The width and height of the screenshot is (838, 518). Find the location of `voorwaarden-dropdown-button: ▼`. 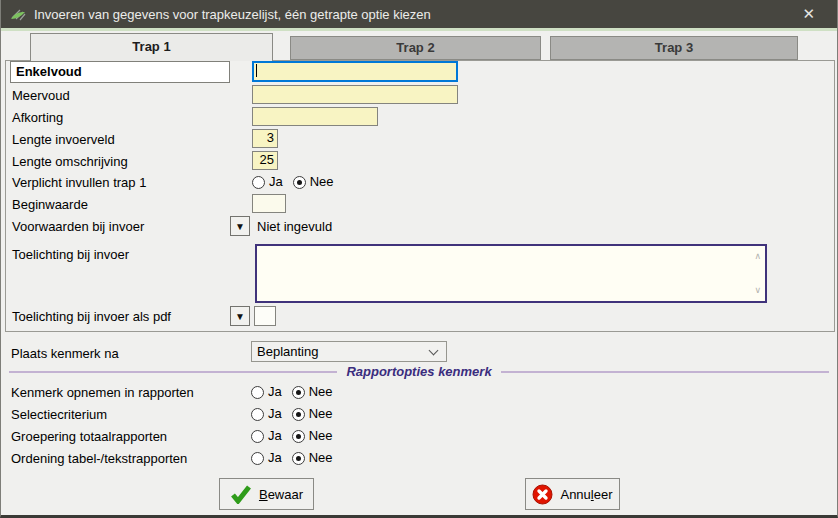

voorwaarden-dropdown-button: ▼ is located at coordinates (240, 226).